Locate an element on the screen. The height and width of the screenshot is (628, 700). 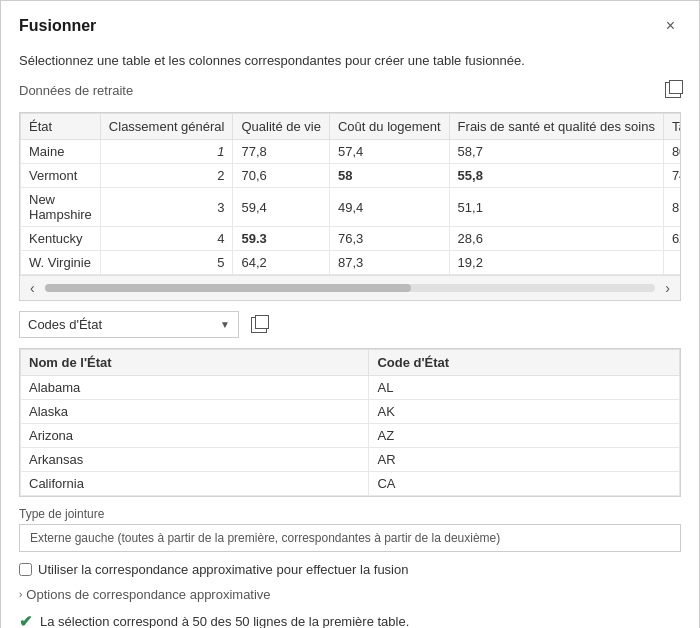
cell-health: 51,1 is located at coordinates (556, 208).